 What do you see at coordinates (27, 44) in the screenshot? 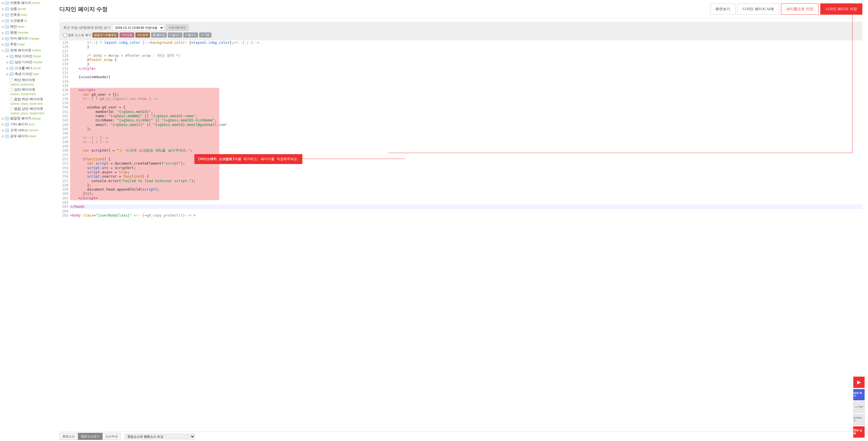
I see `tree-item: ⊞주문 /order` at bounding box center [27, 44].